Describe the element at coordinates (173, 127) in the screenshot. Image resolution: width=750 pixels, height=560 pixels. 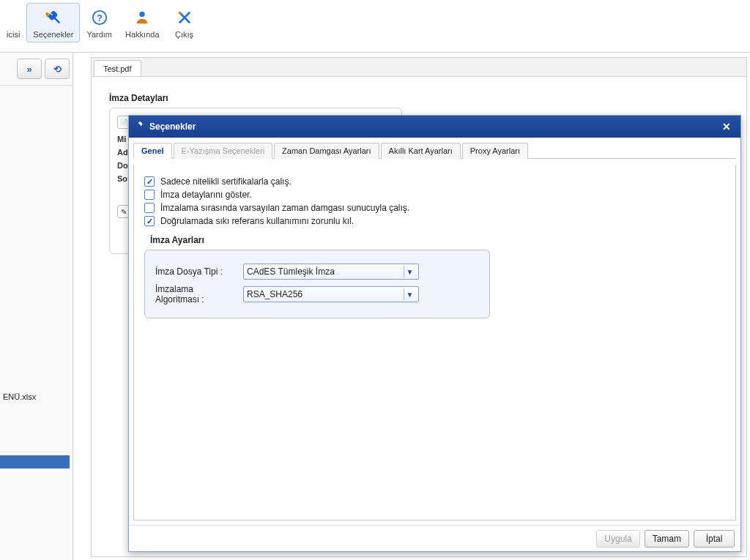
I see `dialog-title: Seçenekler` at that location.